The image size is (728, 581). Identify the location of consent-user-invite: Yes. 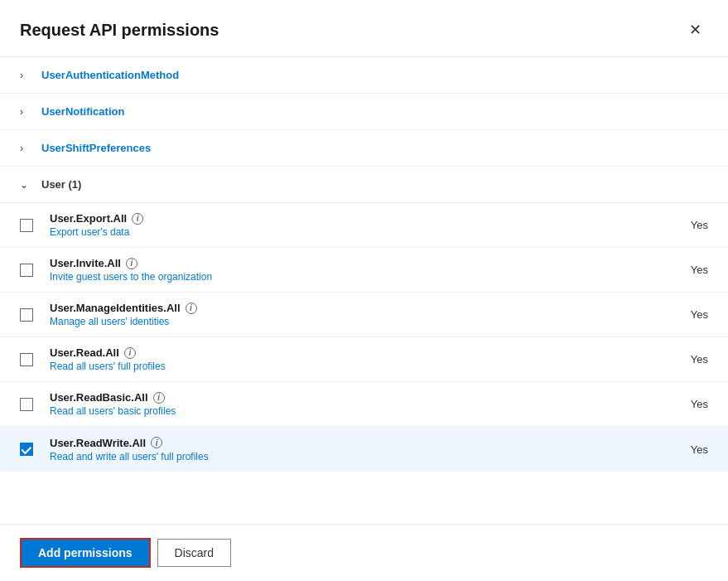
(675, 270).